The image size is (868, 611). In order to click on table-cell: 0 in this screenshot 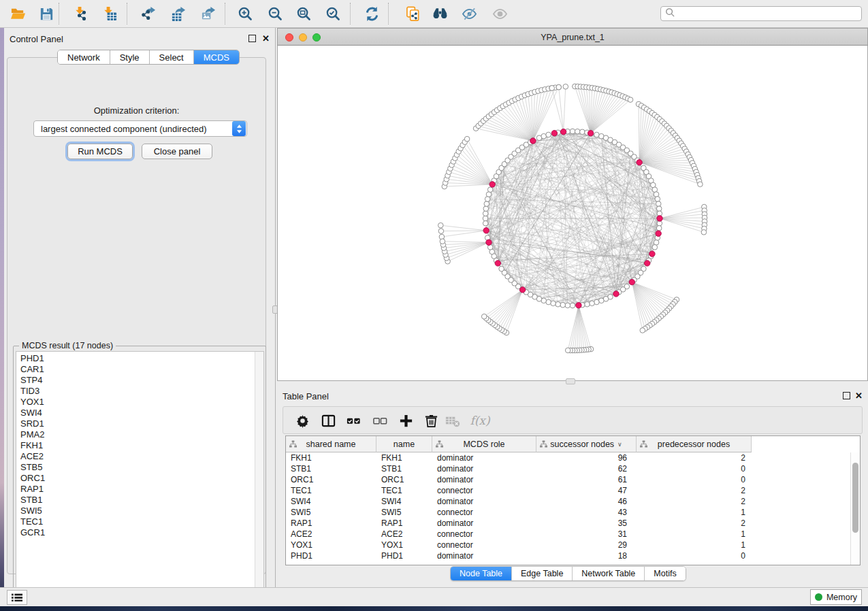, I will do `click(694, 556)`.